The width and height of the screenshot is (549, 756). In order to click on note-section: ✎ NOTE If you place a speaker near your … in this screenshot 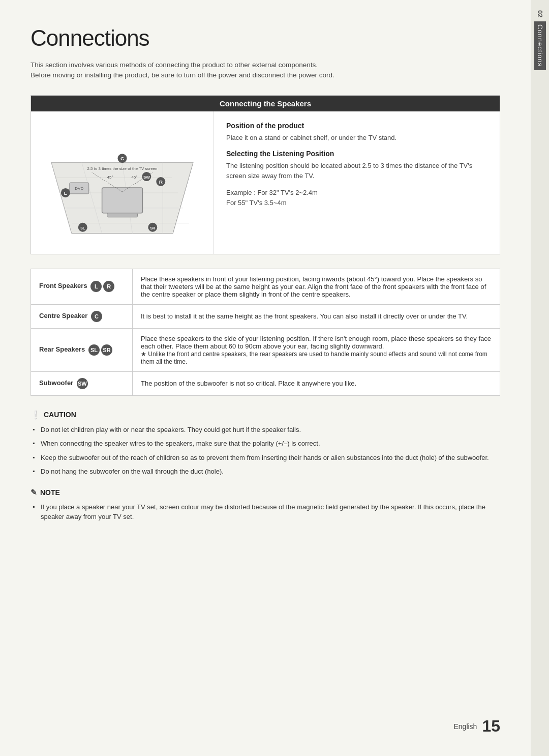, I will do `click(265, 505)`.